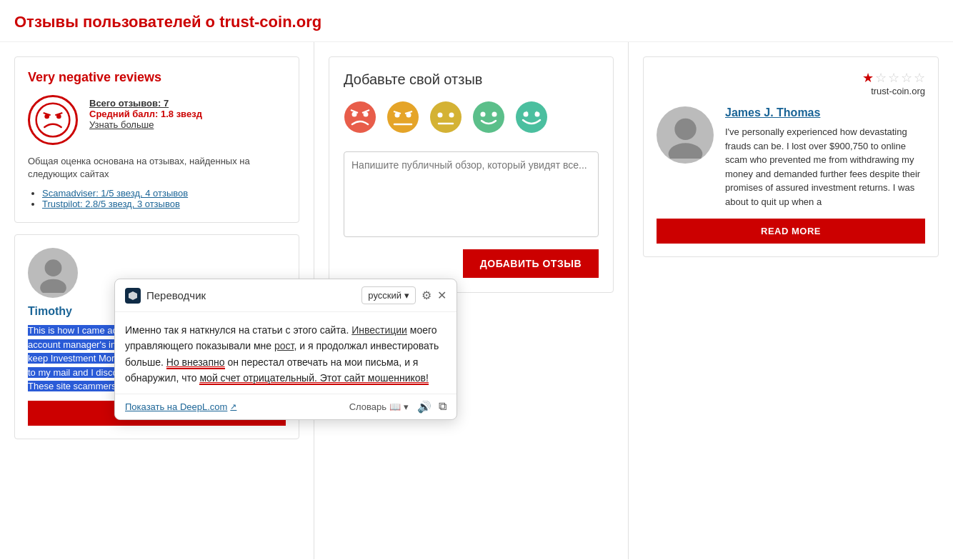 The width and height of the screenshot is (953, 560). Describe the element at coordinates (146, 103) in the screenshot. I see `total-reviews: Всего отзывов: 7` at that location.